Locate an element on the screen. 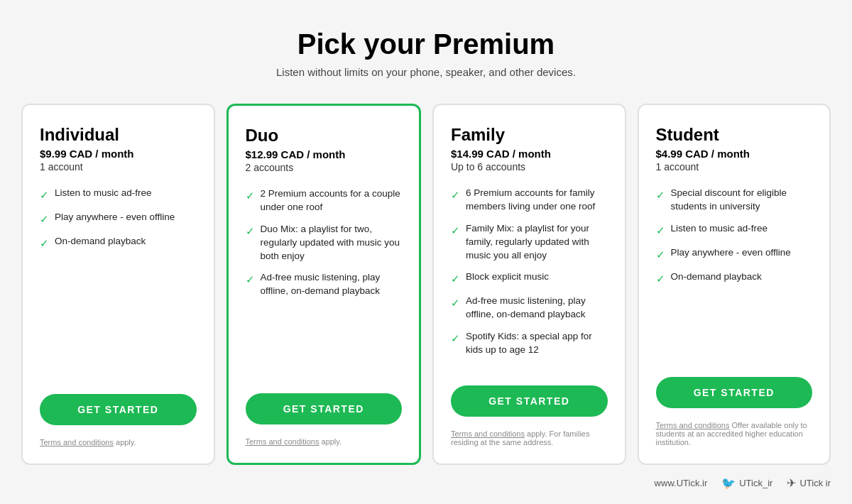 The width and height of the screenshot is (852, 504). footer-twitter: 🐦 UTick_ir is located at coordinates (747, 483).